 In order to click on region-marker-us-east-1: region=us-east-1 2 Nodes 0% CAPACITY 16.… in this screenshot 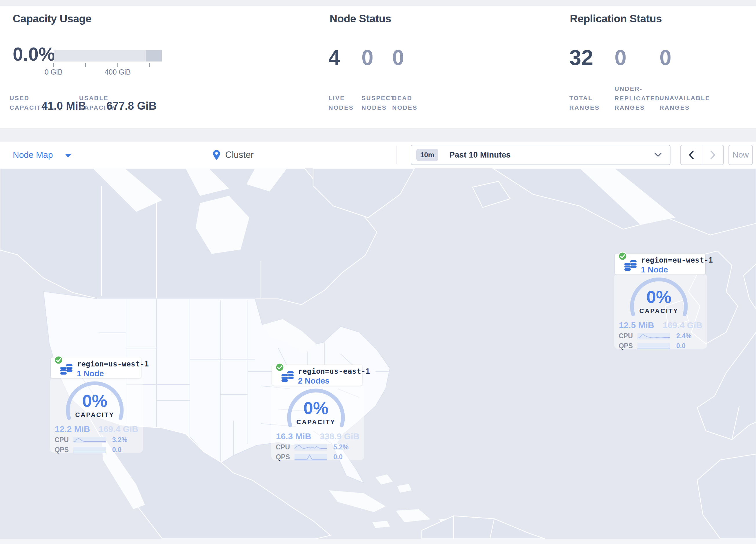, I will do `click(318, 412)`.